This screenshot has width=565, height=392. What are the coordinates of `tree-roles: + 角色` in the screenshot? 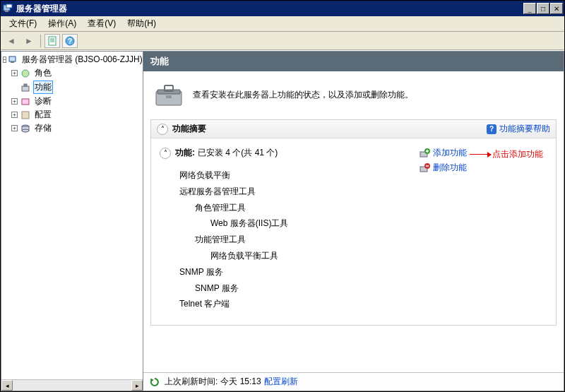 It's located at (72, 73).